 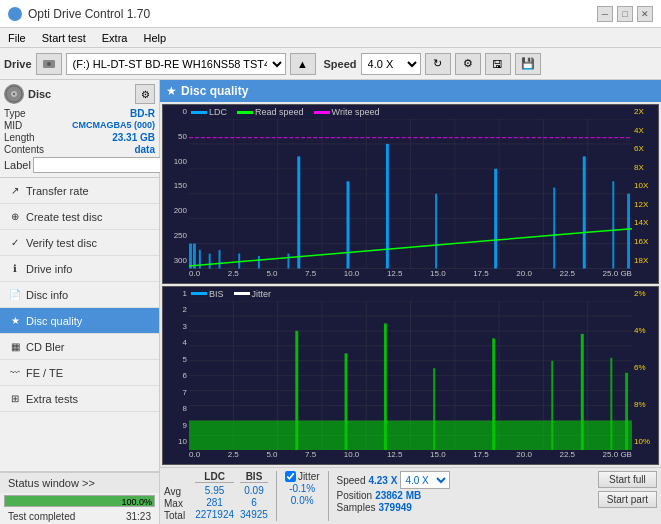 I want to click on chart1-legend: LDC Read speed Write speed, so click(x=285, y=112).